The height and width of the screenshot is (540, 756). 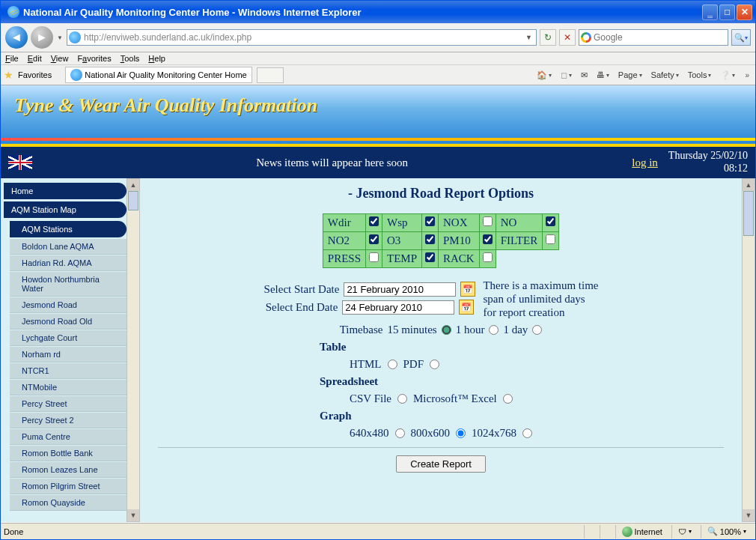 What do you see at coordinates (446, 330) in the screenshot?
I see `radio-timebase-15min` at bounding box center [446, 330].